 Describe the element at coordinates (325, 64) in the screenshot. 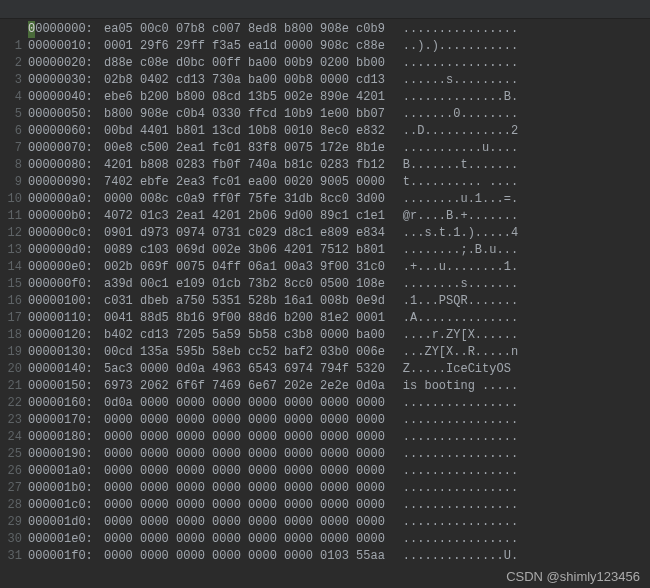

I see `hex-row: 200000020: d88e c08e d0bc 00ff ba00 00b9…` at that location.